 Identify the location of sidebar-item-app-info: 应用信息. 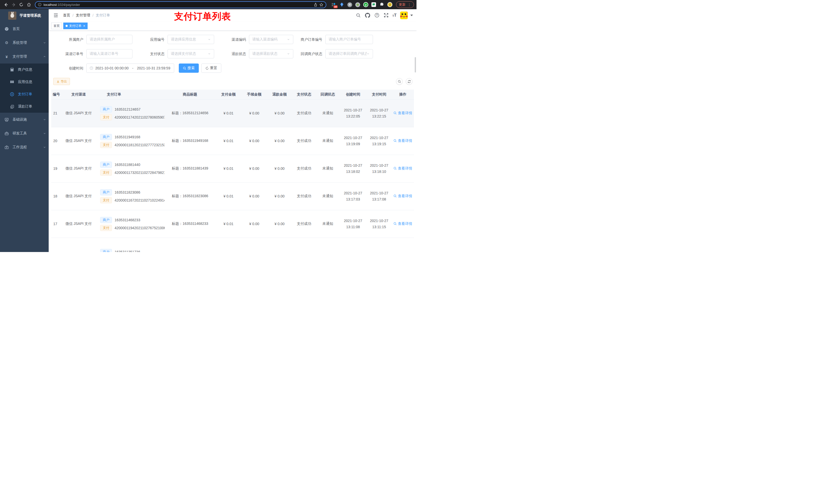
(24, 82).